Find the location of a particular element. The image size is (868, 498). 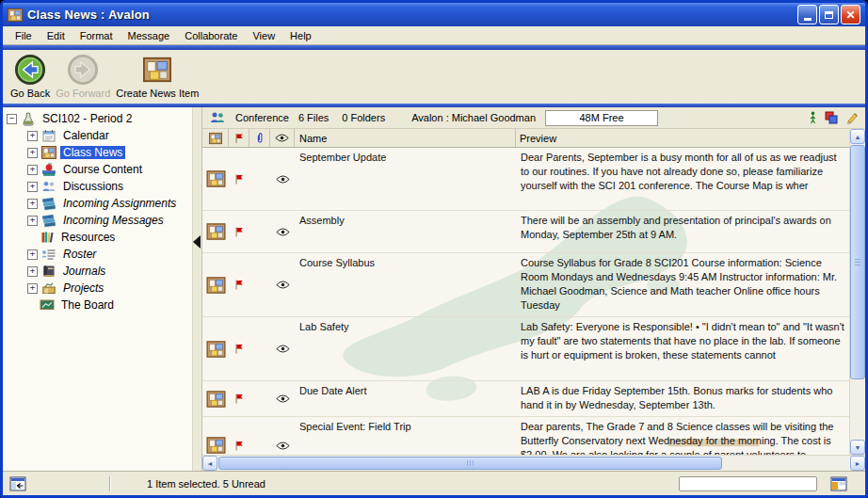

chalkboard-icon is located at coordinates (47, 305).